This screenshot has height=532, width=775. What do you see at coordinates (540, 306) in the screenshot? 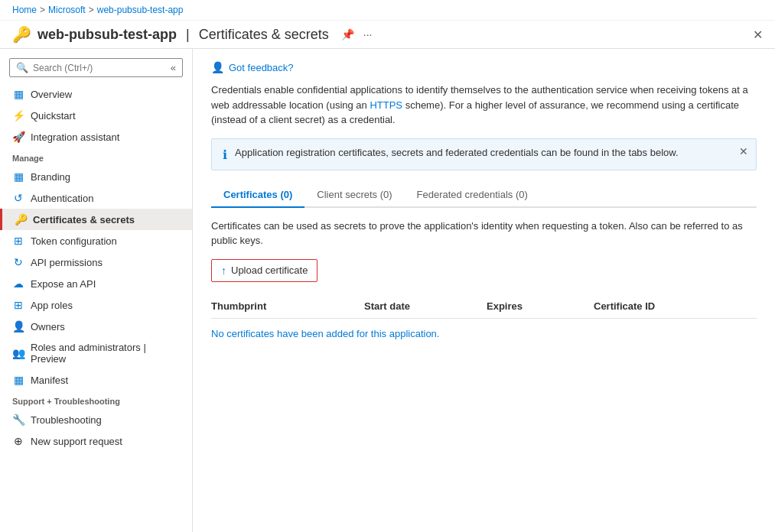
I see `col-expires: Expires` at bounding box center [540, 306].